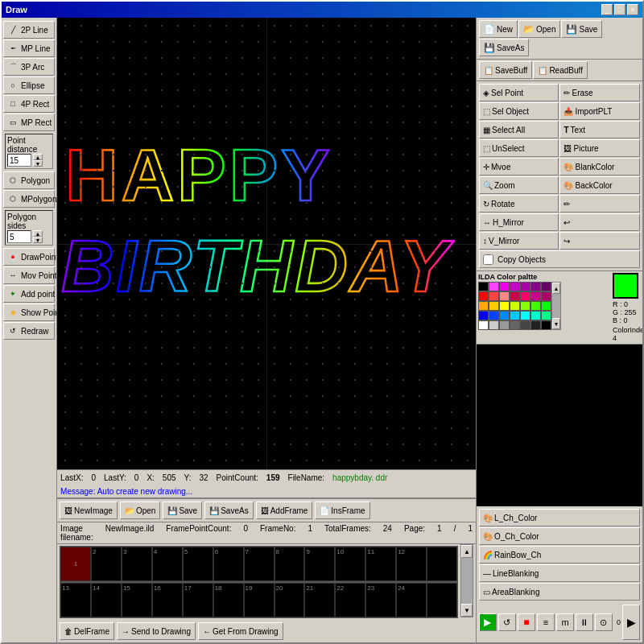 The width and height of the screenshot is (644, 644). What do you see at coordinates (620, 10) in the screenshot?
I see `maximize-button: □` at bounding box center [620, 10].